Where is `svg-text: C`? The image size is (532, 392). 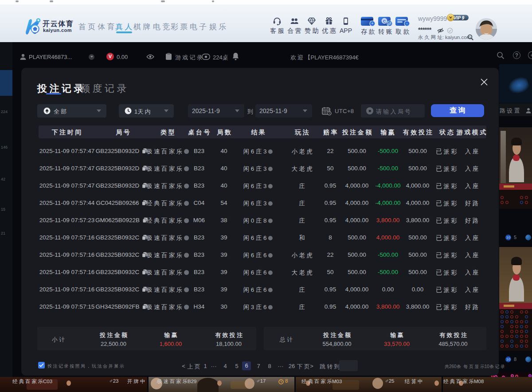 svg-text: C is located at coordinates (385, 21).